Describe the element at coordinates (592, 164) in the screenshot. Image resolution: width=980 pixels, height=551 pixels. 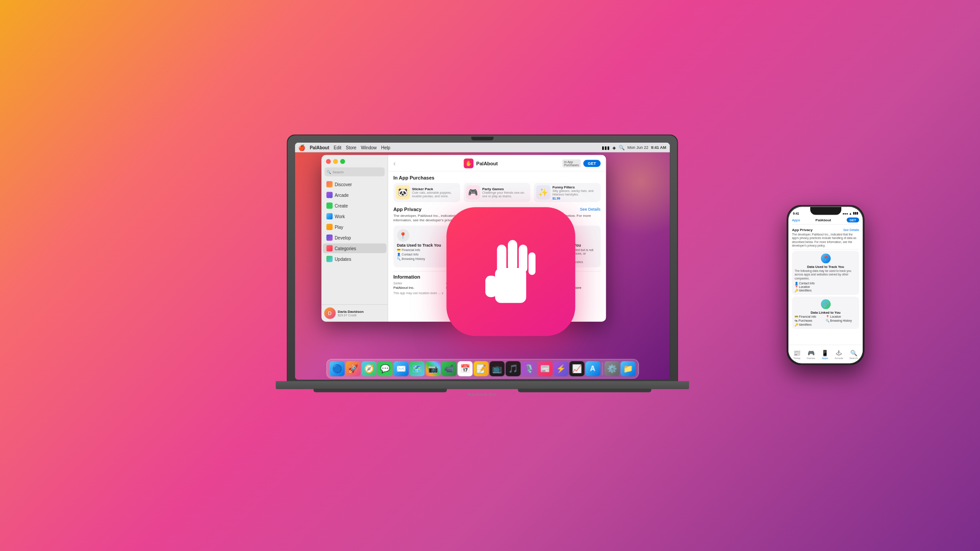
I see `get-button: GET` at that location.